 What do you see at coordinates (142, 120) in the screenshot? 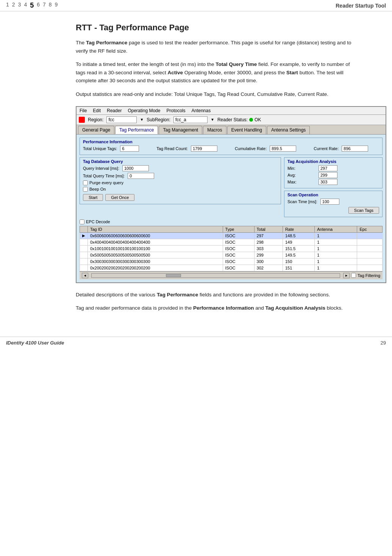
I see `region-dropdown-arrow: ▼` at bounding box center [142, 120].